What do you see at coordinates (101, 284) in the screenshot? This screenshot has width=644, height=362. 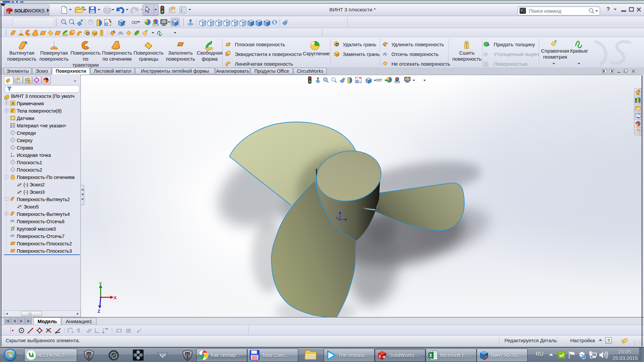 I see `svg-text: Y` at bounding box center [101, 284].